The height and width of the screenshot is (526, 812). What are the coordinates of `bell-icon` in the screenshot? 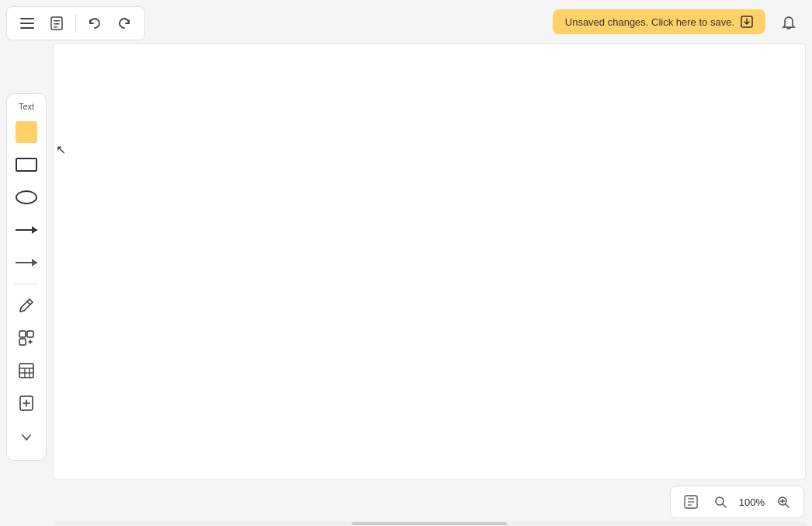 It's located at (789, 23).